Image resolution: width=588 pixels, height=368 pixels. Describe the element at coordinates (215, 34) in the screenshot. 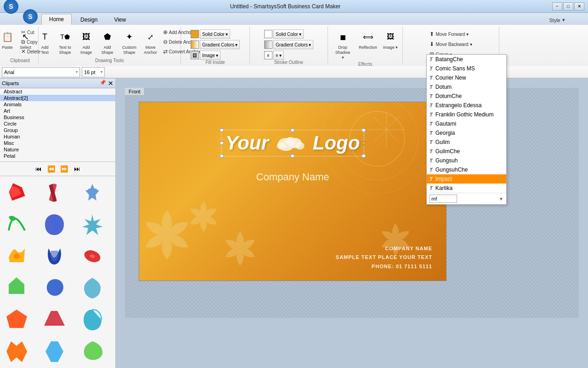

I see `fill-solid-button: Solid Color ▾` at that location.